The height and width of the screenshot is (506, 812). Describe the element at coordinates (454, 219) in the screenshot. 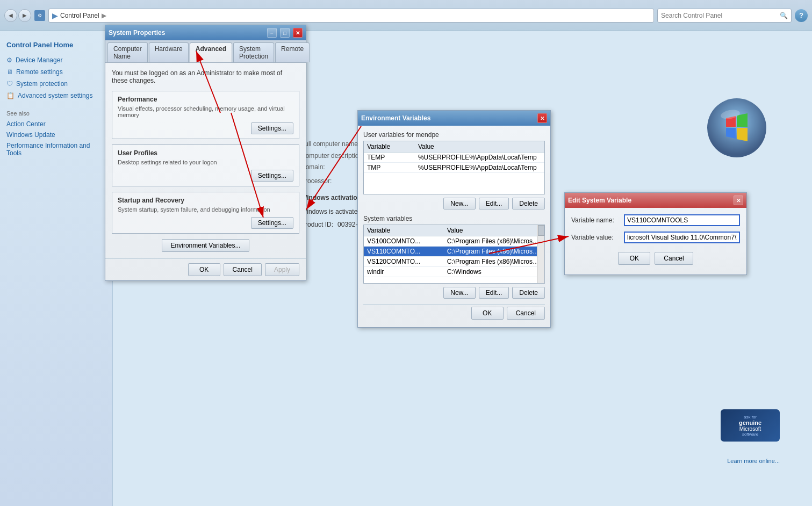

I see `sys-vars-title: System variables` at that location.